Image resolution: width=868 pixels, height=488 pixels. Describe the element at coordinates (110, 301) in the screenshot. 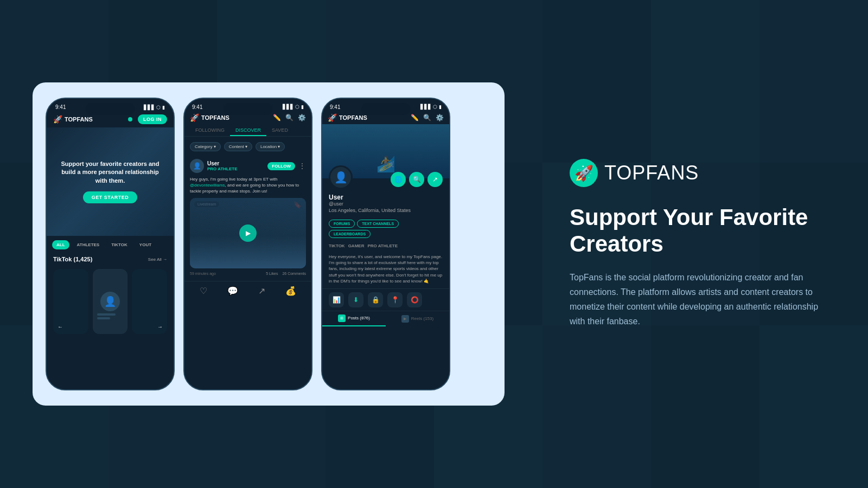

I see `creator-avatar: 👤` at that location.